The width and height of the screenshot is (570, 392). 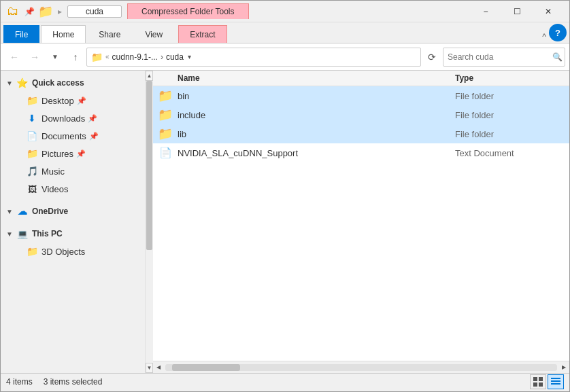 What do you see at coordinates (158, 368) in the screenshot?
I see `h-scroll-left-btn: ◀` at bounding box center [158, 368].